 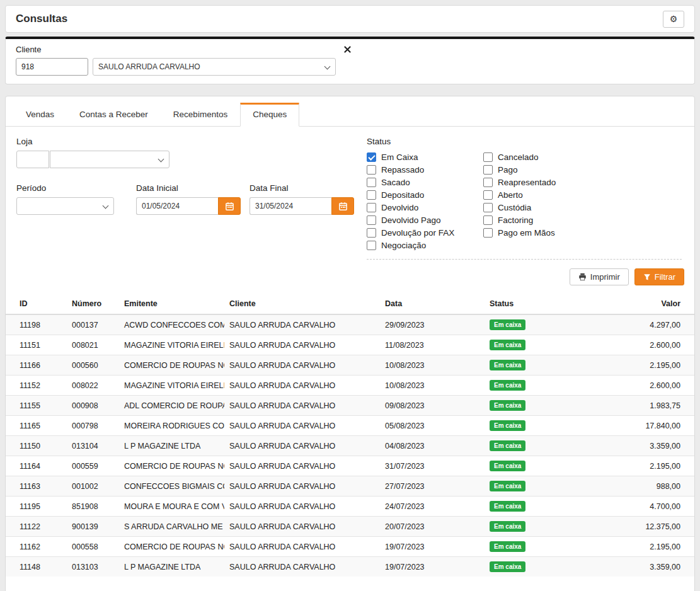 I want to click on status-checkbox-repassado: Repassado, so click(x=425, y=169).